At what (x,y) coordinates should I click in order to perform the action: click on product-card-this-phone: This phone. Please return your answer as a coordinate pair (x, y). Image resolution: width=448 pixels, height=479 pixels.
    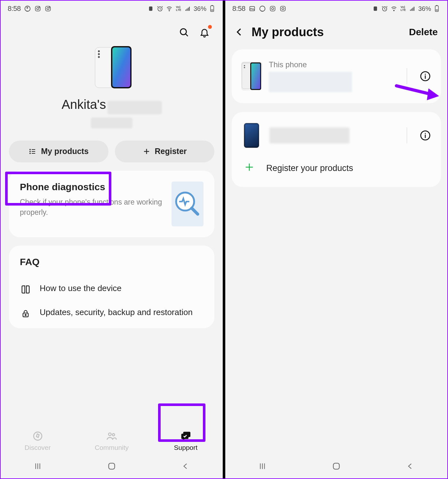
    Looking at the image, I should click on (336, 76).